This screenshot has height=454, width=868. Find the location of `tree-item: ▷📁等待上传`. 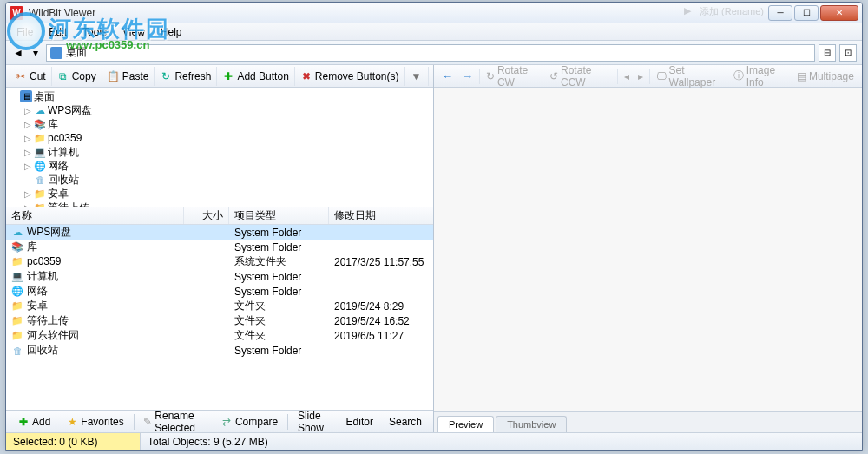

tree-item: ▷📁等待上传 is located at coordinates (220, 204).